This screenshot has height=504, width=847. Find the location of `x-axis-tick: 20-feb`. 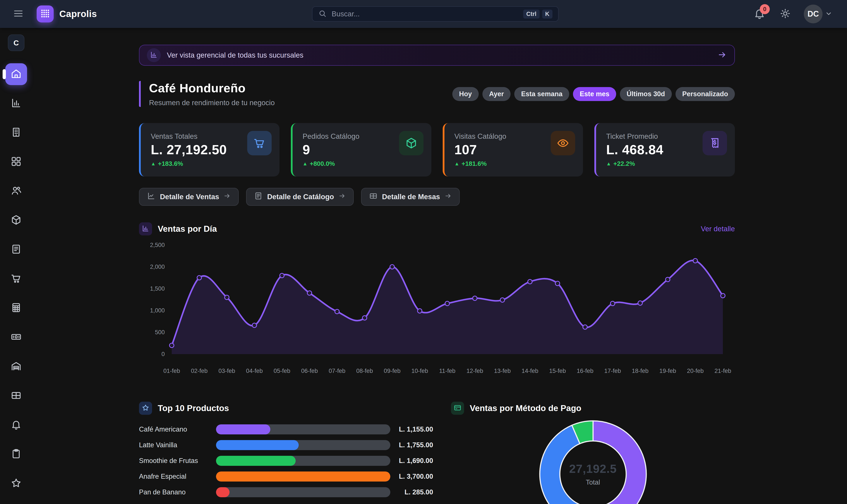

x-axis-tick: 20-feb is located at coordinates (695, 371).